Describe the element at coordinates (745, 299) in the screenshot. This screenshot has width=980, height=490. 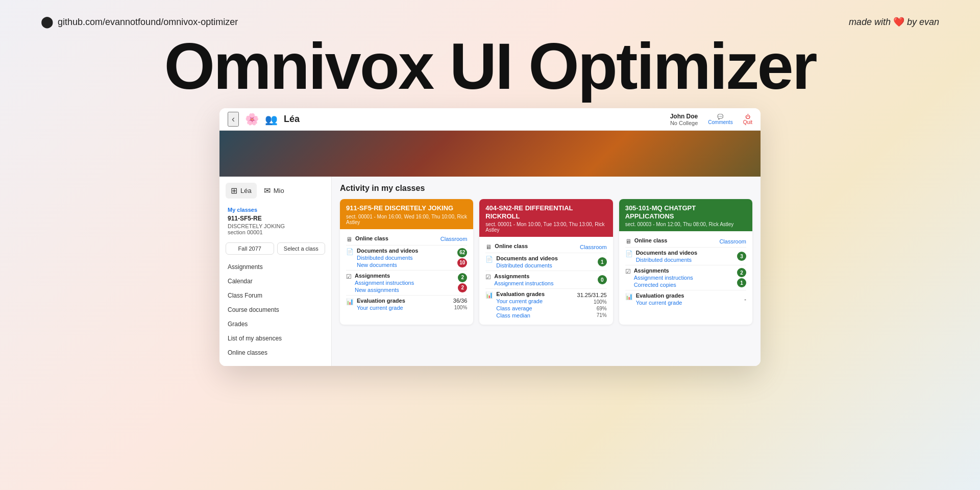
I see `card3-grade-value: -` at that location.